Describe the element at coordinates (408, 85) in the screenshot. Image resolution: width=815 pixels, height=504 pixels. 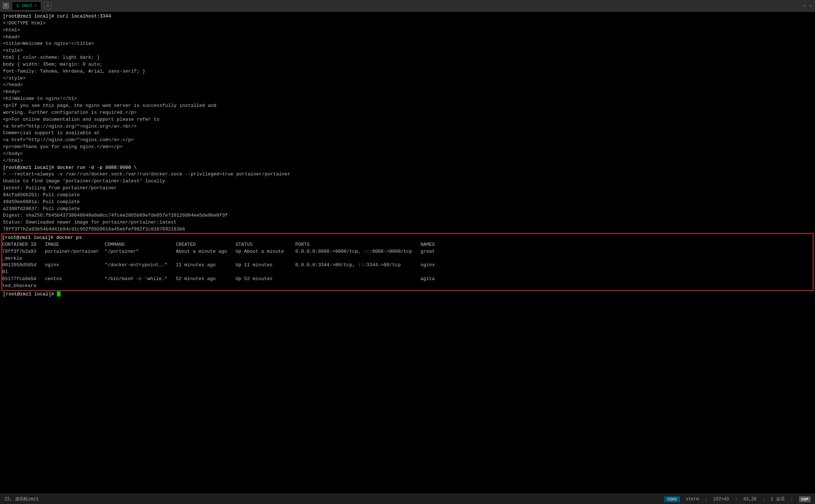
I see `term-line: </head>` at that location.